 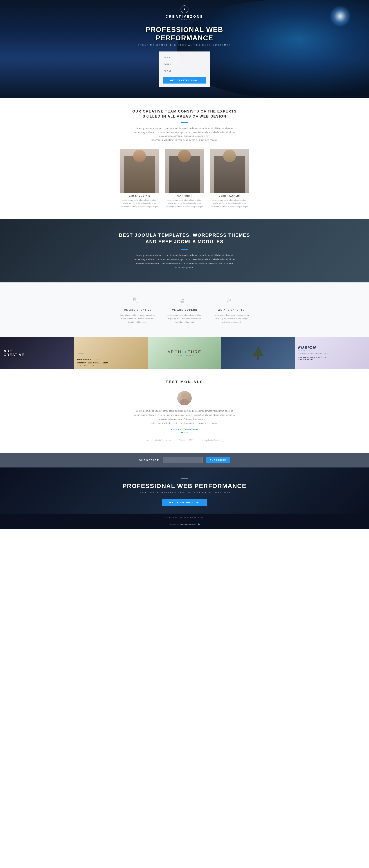 What do you see at coordinates (185, 433) in the screenshot?
I see `testimonial-dots` at bounding box center [185, 433].